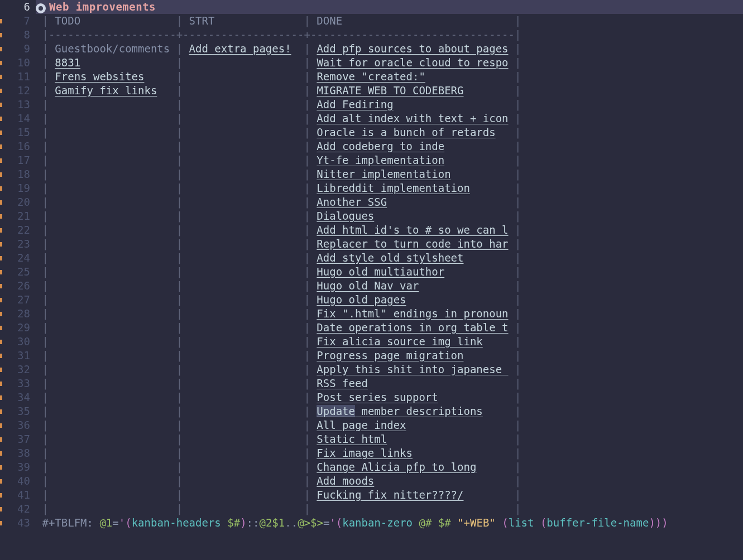 The width and height of the screenshot is (743, 560). Describe the element at coordinates (372, 7) in the screenshot. I see `heading-row: 6Web improvements` at that location.